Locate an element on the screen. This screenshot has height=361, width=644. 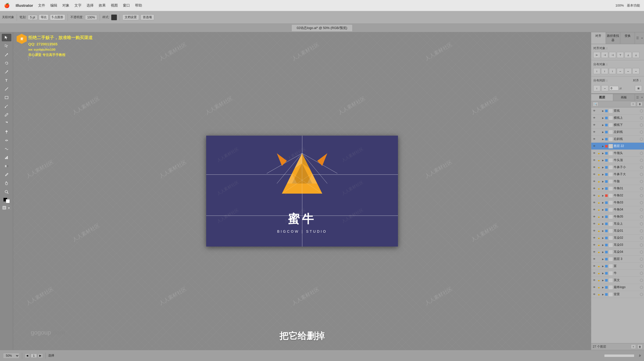
rotate-tool is located at coordinates (7, 123).